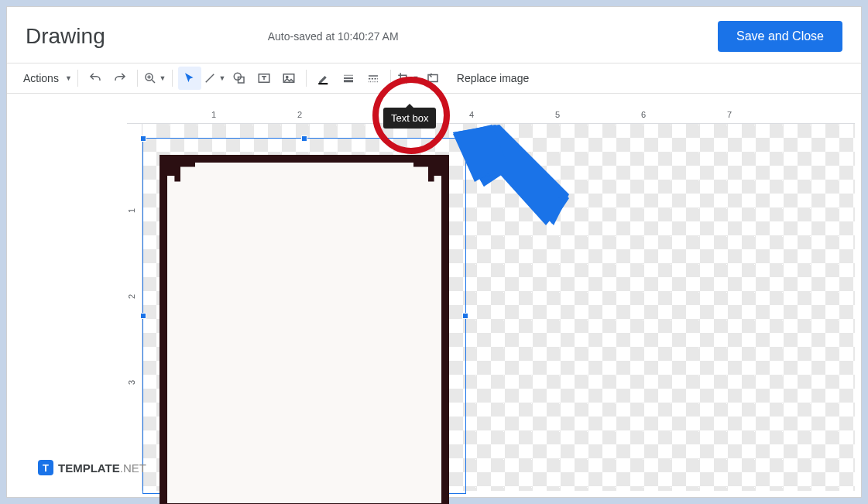 Image resolution: width=868 pixels, height=504 pixels. I want to click on dialog-title: Drawing, so click(65, 36).